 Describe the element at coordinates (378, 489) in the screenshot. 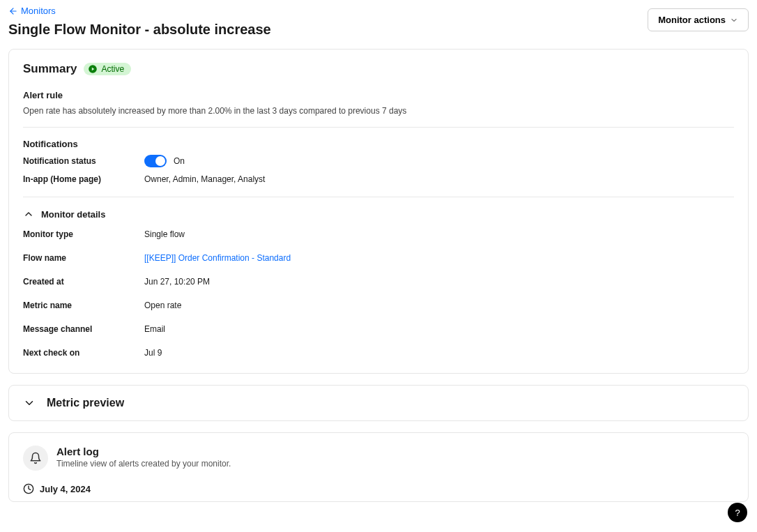

I see `alert-log-date-row: July 4, 2024` at that location.